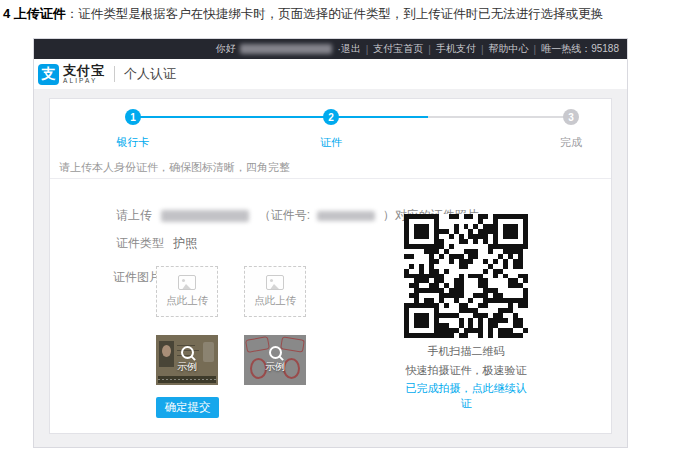  Describe the element at coordinates (466, 352) in the screenshot. I see `qr-caption-line1: 手机扫描二维码` at that location.